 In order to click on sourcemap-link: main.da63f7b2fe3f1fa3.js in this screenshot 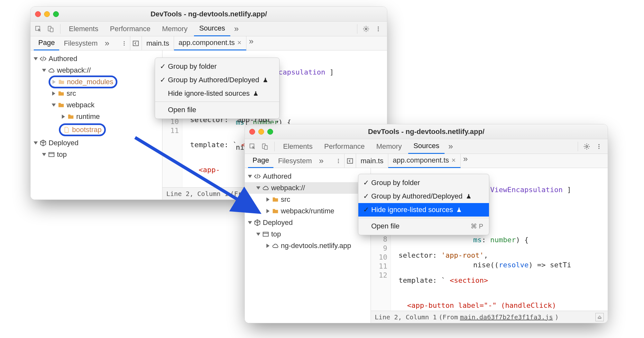, I will do `click(506, 317)`.